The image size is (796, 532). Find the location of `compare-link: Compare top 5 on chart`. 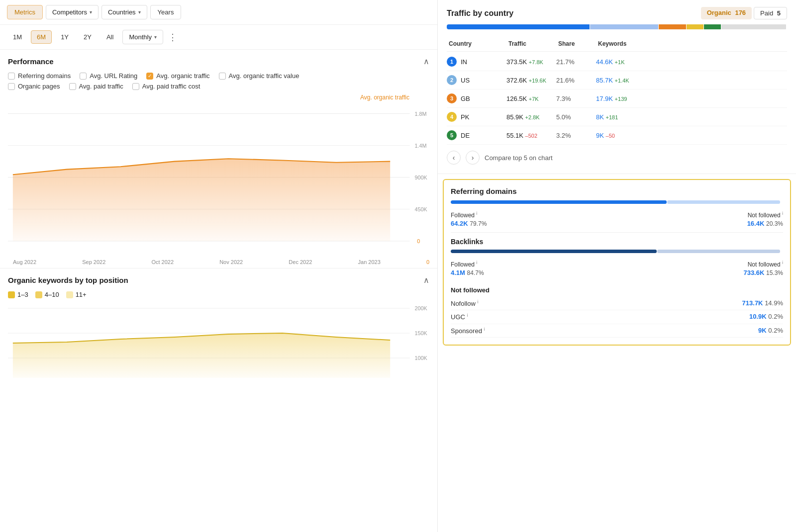

compare-link: Compare top 5 on chart is located at coordinates (518, 158).